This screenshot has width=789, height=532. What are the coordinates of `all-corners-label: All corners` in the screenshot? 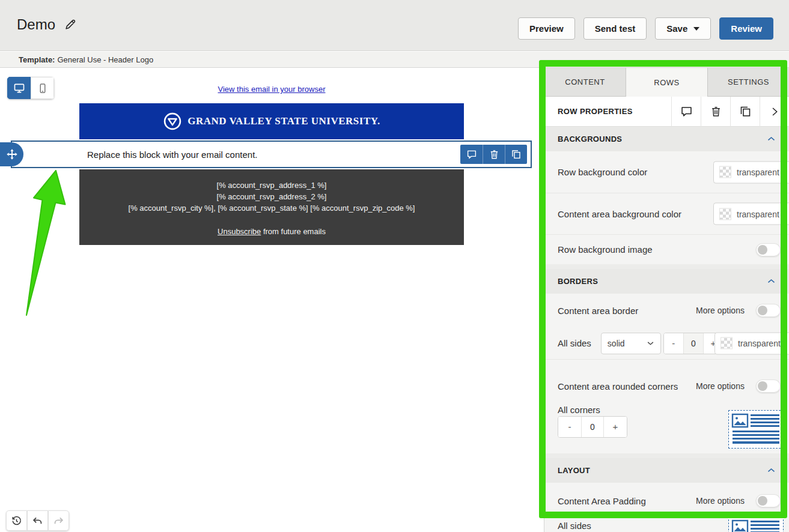 It's located at (579, 410).